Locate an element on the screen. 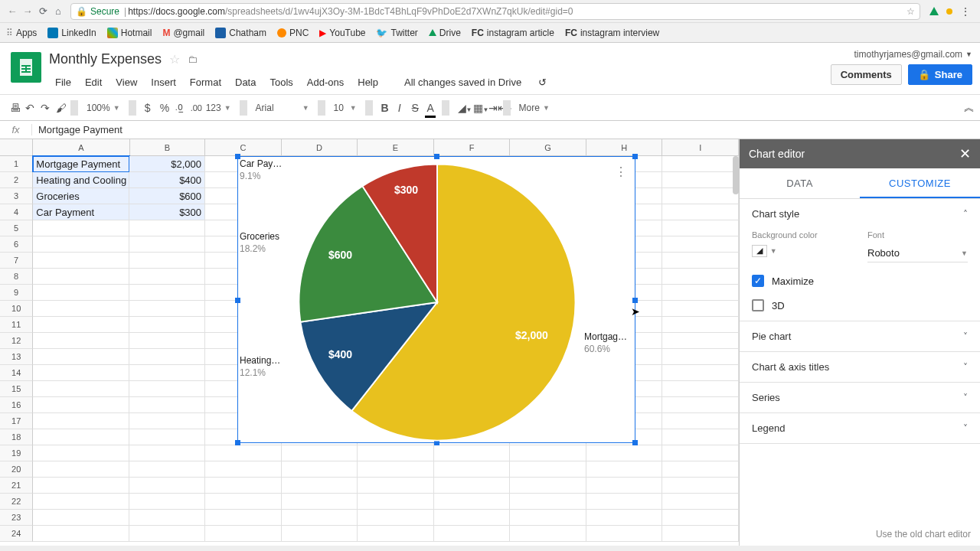 The height and width of the screenshot is (551, 980). bold-icon: B is located at coordinates (384, 108).